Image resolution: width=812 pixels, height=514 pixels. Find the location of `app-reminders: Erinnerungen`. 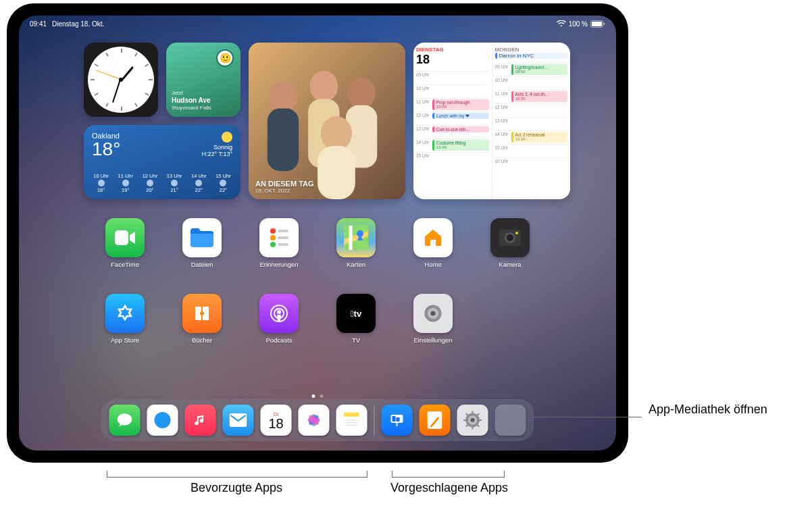

app-reminders: Erinnerungen is located at coordinates (279, 243).